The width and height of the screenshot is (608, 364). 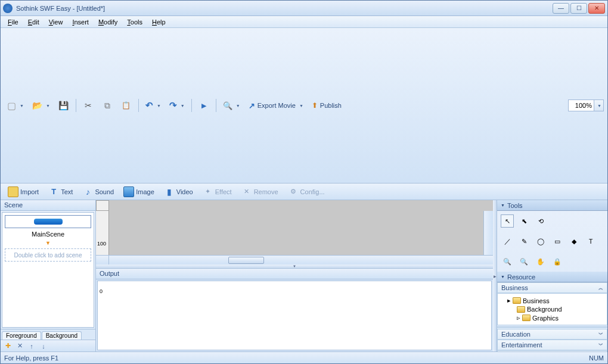 I want to click on scene-name: MainScene, so click(x=48, y=234).